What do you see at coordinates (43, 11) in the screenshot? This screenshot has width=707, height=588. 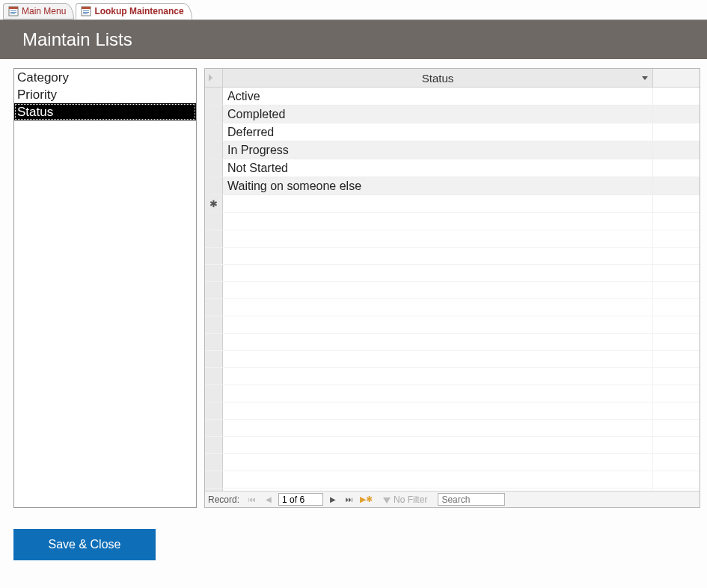 I see `tab-label: Main Menu` at bounding box center [43, 11].